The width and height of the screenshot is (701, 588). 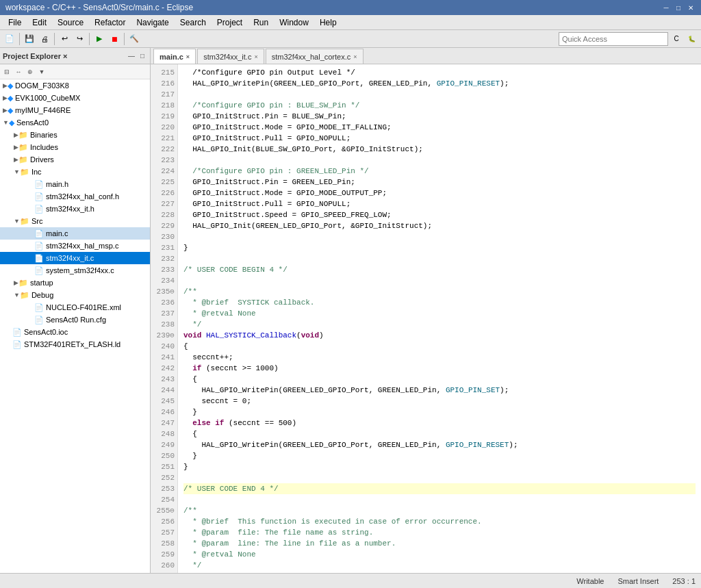 I want to click on tree-item-stm32f401retx-flash-ld: 📄STM32F401RETx_FLASH.ld, so click(x=75, y=344).